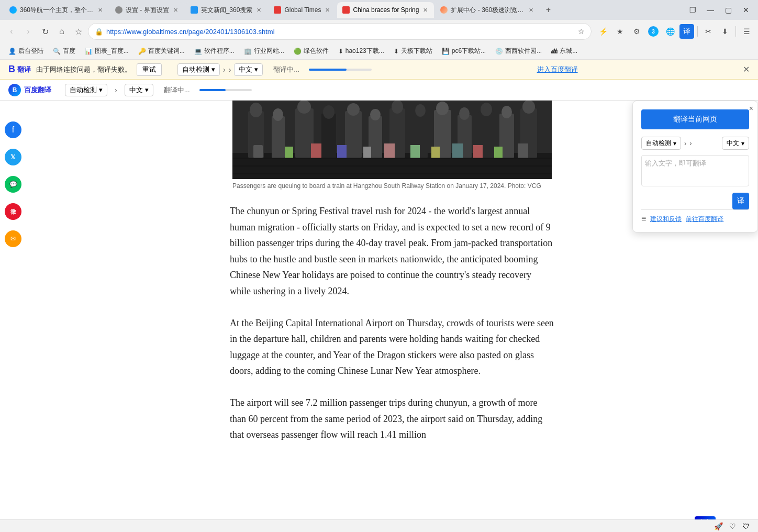 The width and height of the screenshot is (758, 532). Describe the element at coordinates (425, 10) in the screenshot. I see `tab-5-close: ✕` at that location.